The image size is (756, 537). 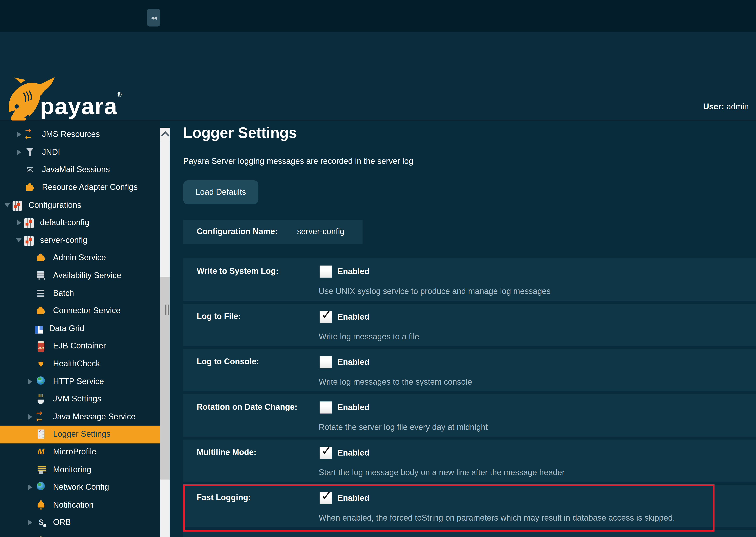 I want to click on configuration-name-label: Configuration Name:, so click(x=237, y=232).